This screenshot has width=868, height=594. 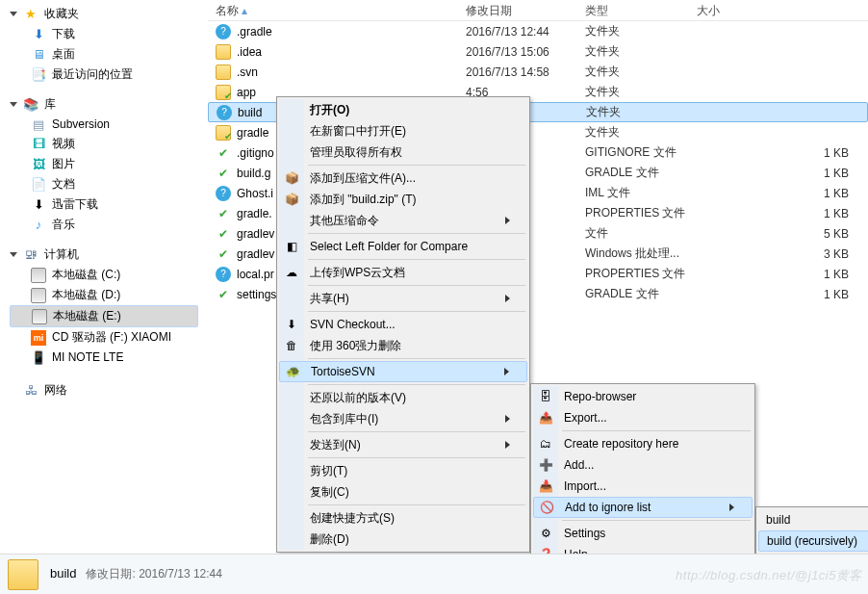 I want to click on nav-phone: 📱MI NOTE LTE, so click(x=104, y=357).